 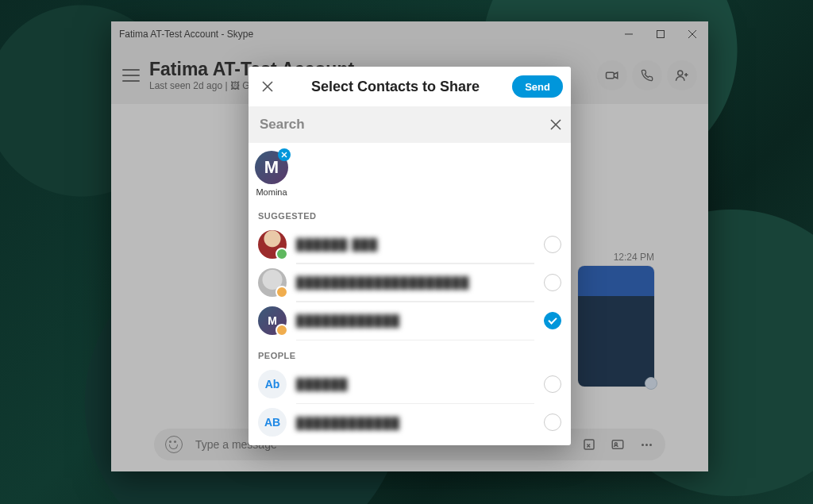 I want to click on contact-name: ██████, so click(x=322, y=384).